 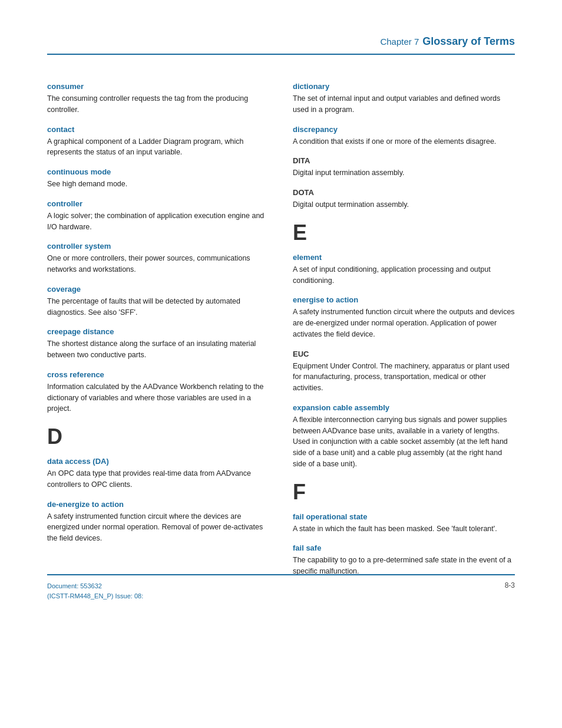 I want to click on term-heading: element, so click(x=404, y=257).